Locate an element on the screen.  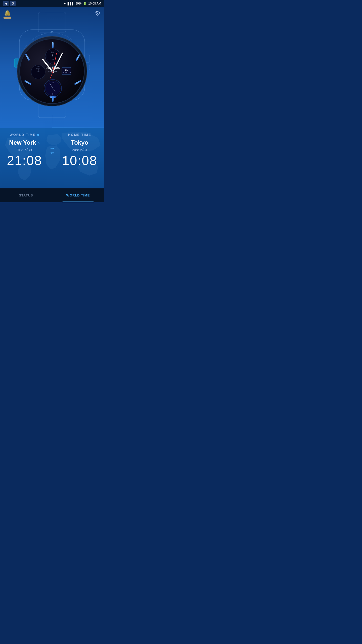
status-left: ◀ G is located at coordinates (9, 4).